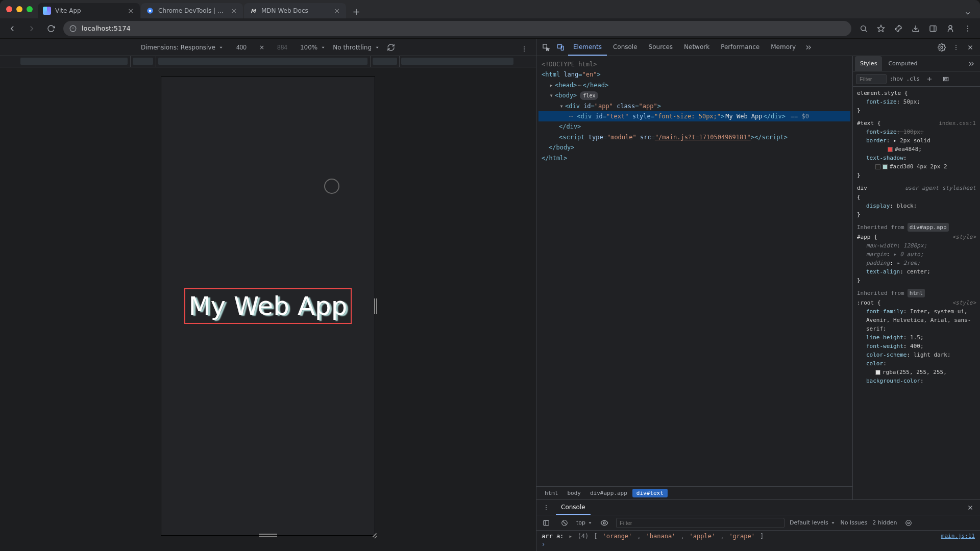  I want to click on extensions-icon, so click(898, 29).